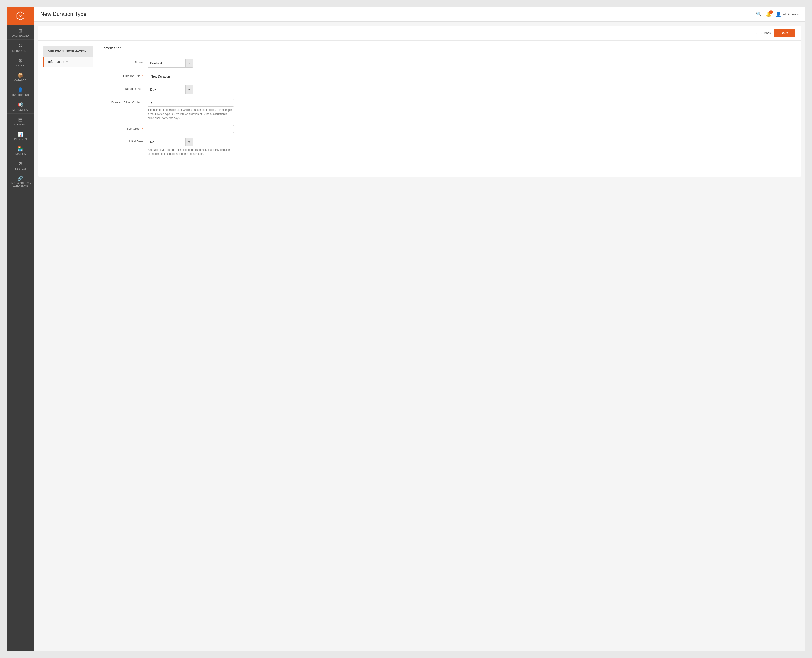 The width and height of the screenshot is (812, 658). I want to click on sidebar-item-customers: 👤 CUSTOMERS, so click(20, 92).